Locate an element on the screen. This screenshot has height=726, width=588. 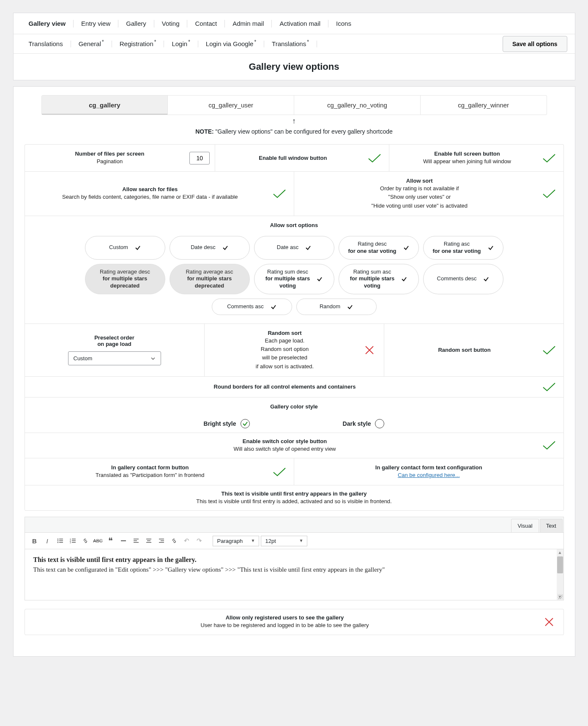
dark-style-radio: Dark style is located at coordinates (364, 424).